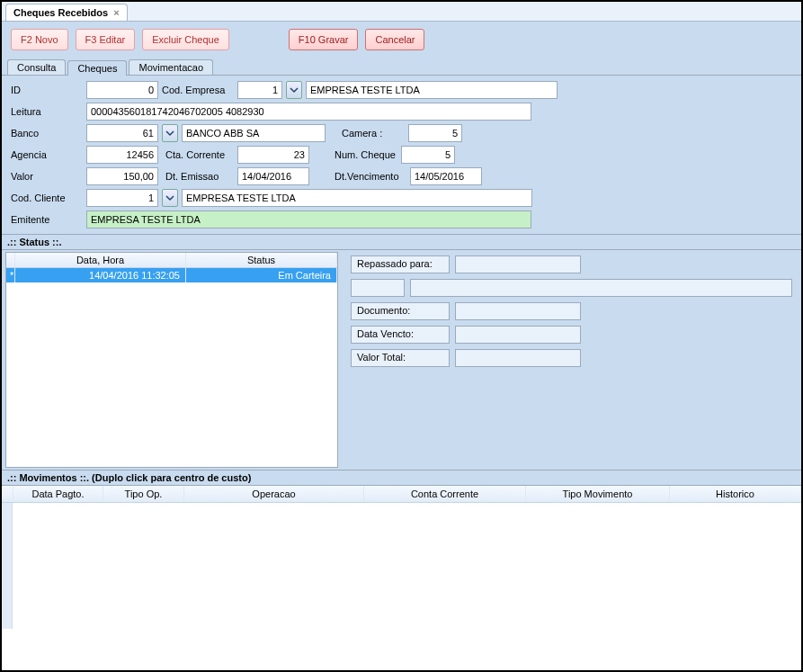 The image size is (803, 672). Describe the element at coordinates (185, 40) in the screenshot. I see `delete-button: Excluir Cheque` at that location.